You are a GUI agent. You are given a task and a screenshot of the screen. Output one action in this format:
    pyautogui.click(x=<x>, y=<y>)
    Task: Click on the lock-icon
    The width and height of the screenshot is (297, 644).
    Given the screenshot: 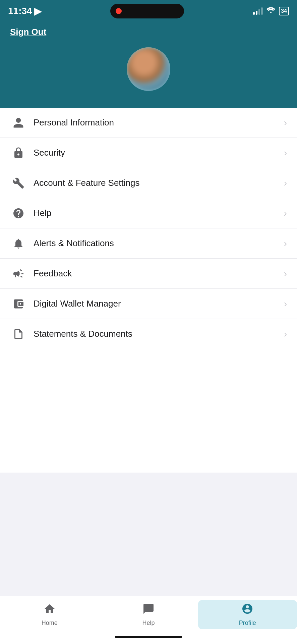 What is the action you would take?
    pyautogui.click(x=18, y=153)
    